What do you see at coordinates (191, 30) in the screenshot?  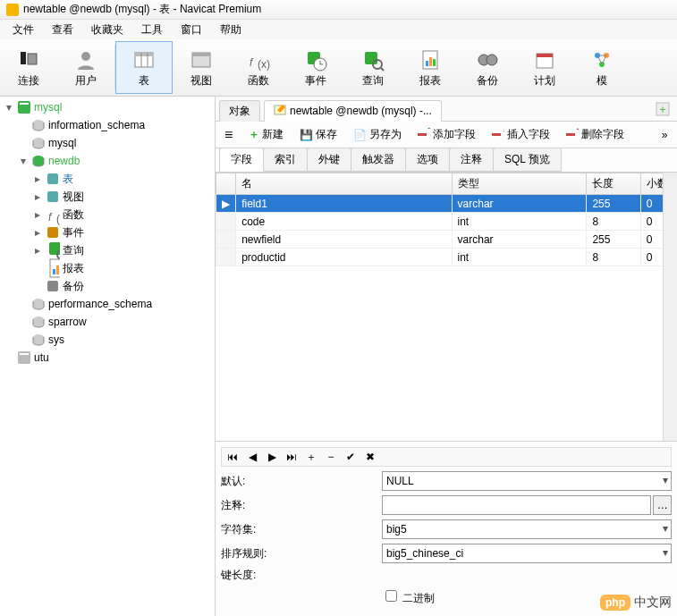 I see `menu-window: 窗口` at bounding box center [191, 30].